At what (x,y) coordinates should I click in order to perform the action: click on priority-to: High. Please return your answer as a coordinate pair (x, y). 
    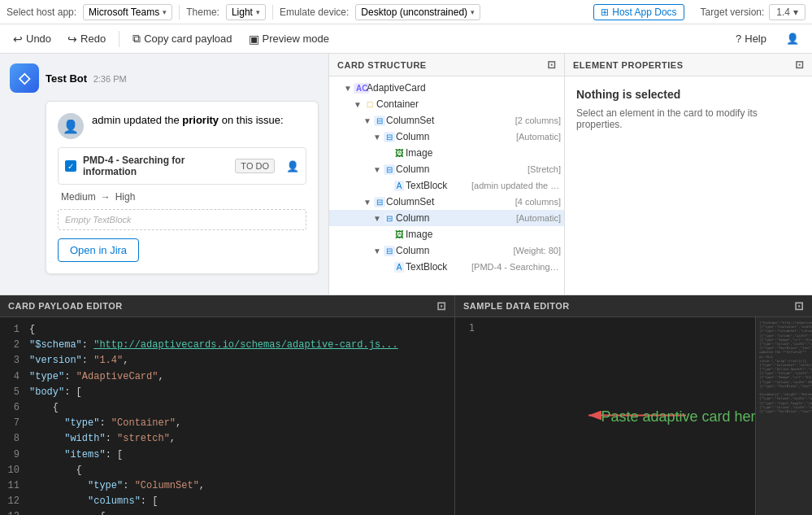
    Looking at the image, I should click on (125, 197).